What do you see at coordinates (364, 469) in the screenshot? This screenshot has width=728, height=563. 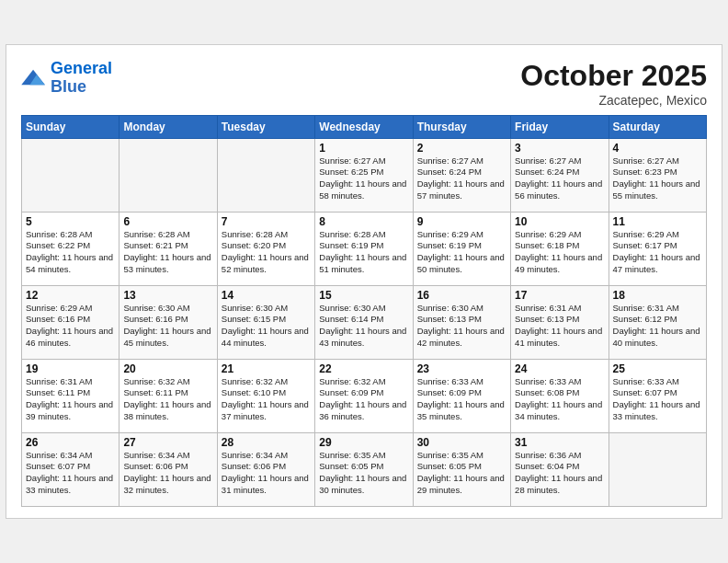 I see `day-cell: 29Sunrise: 6:35 AM Sunset: 6:05 PM Dayli…` at bounding box center [364, 469].